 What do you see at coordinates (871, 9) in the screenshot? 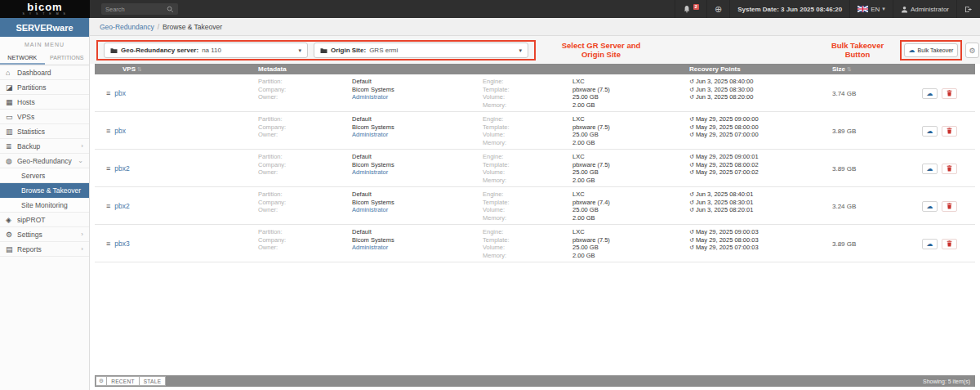
I see `language-selector: EN ▾` at bounding box center [871, 9].